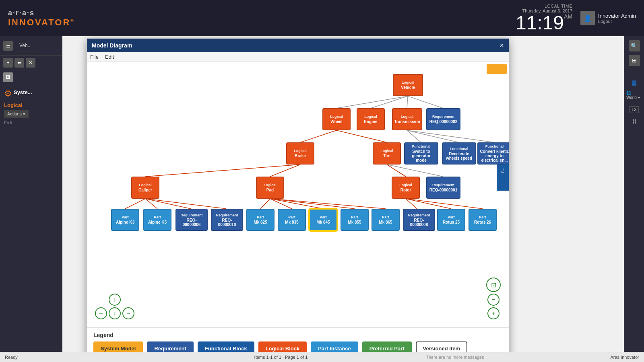  What do you see at coordinates (145, 190) in the screenshot?
I see `node-label: Caliper` at bounding box center [145, 190].